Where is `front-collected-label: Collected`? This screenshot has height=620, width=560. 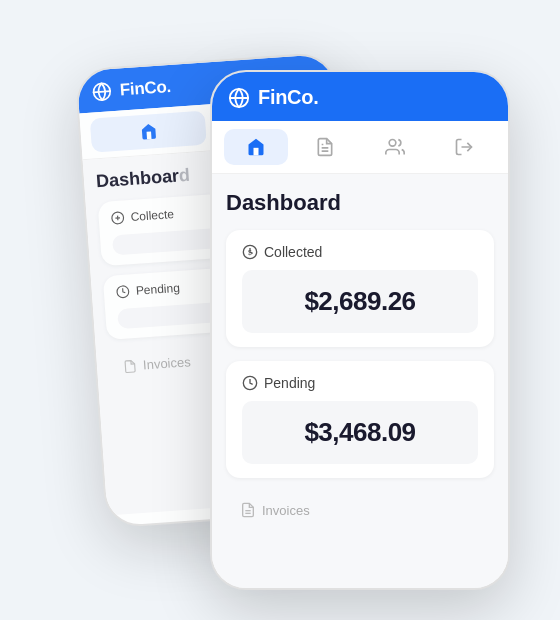 front-collected-label: Collected is located at coordinates (293, 252).